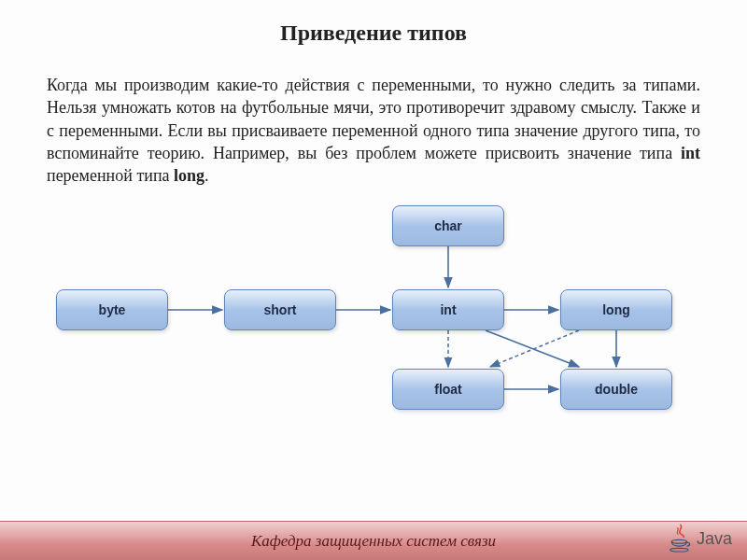 The height and width of the screenshot is (560, 747). What do you see at coordinates (374, 34) in the screenshot?
I see `page-title: Приведение типов` at bounding box center [374, 34].